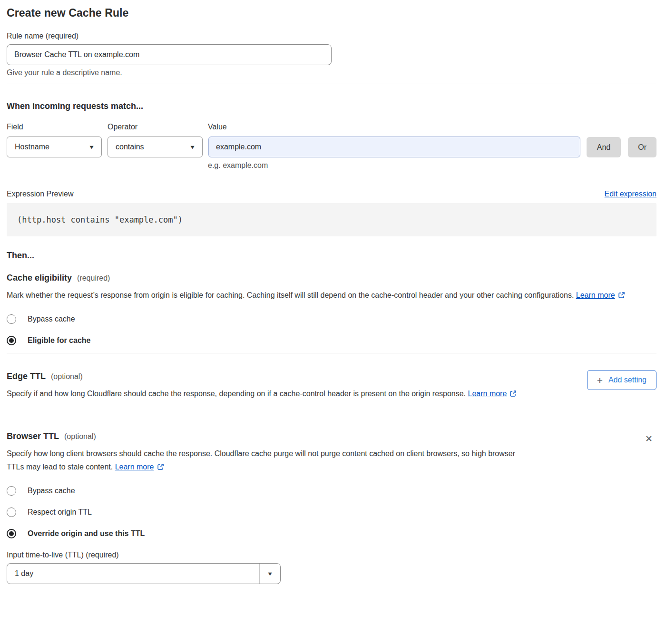 The height and width of the screenshot is (644, 666). Describe the element at coordinates (432, 166) in the screenshot. I see `value-help: e.g. example.com` at that location.